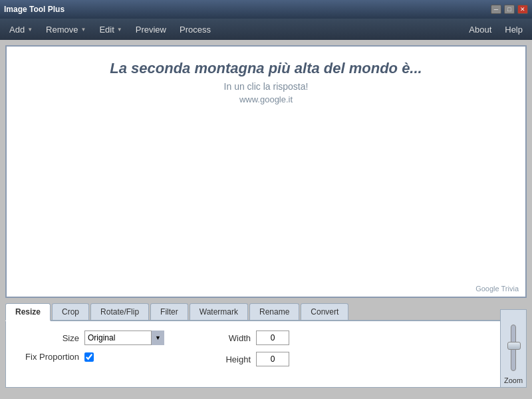 The image size is (532, 399). What do you see at coordinates (240, 359) in the screenshot?
I see `height-row: Height` at bounding box center [240, 359].